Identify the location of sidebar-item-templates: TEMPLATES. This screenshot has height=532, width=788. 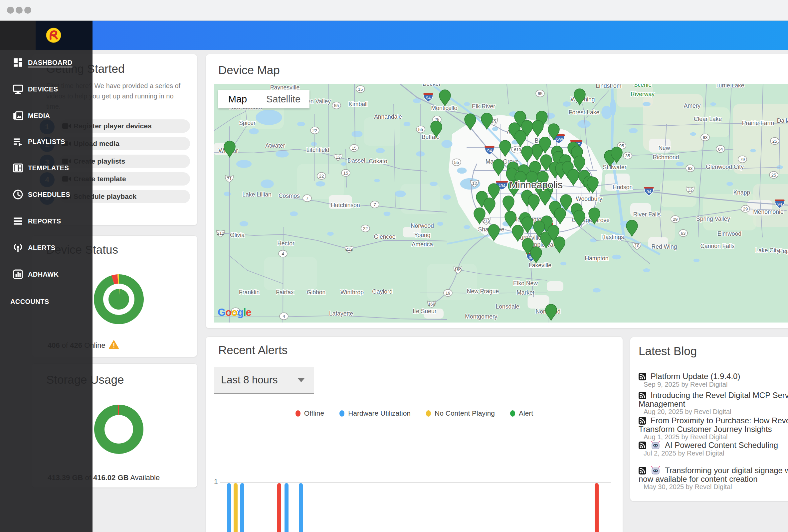
(46, 168).